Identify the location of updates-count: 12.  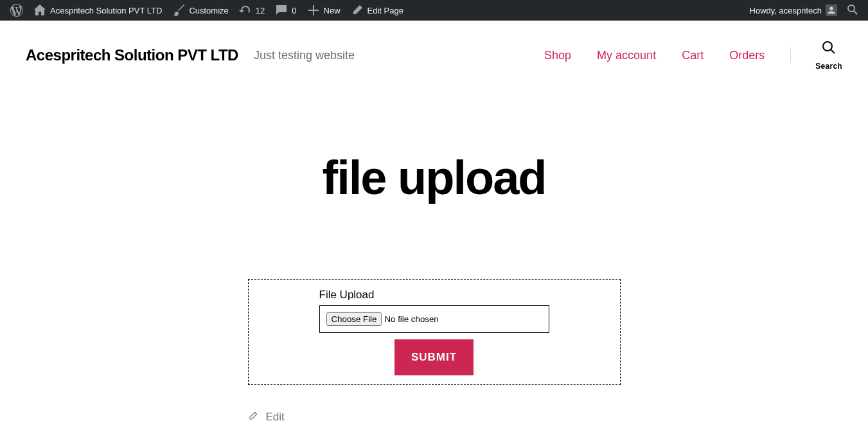
(260, 10).